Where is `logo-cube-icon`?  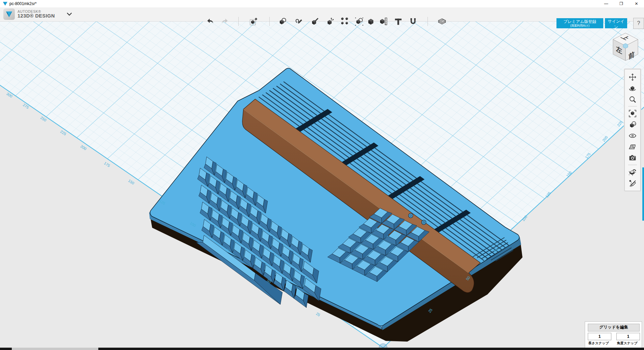 logo-cube-icon is located at coordinates (9, 14).